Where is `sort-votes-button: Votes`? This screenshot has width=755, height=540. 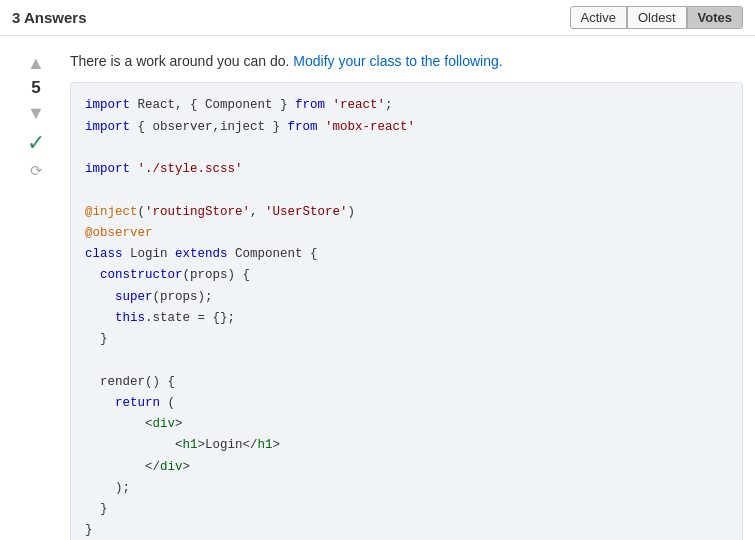 sort-votes-button: Votes is located at coordinates (715, 18).